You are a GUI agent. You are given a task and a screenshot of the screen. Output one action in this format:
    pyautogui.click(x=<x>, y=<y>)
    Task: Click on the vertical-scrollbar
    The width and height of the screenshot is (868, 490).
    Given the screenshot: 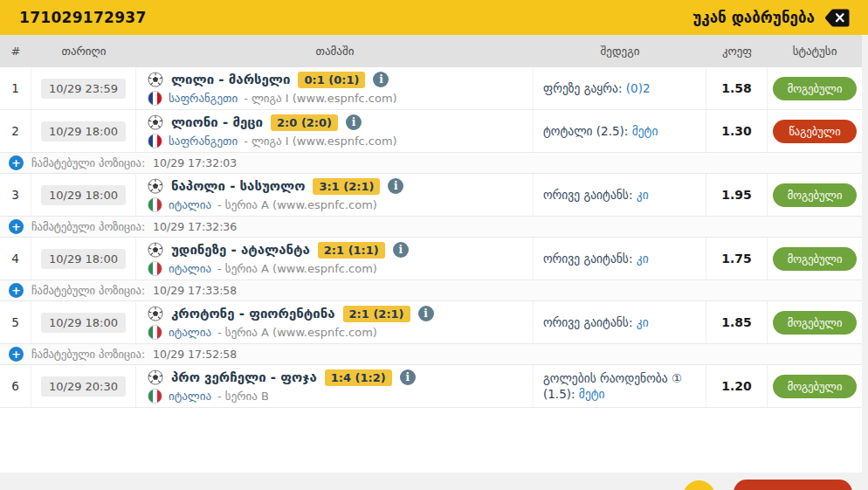 What is the action you would take?
    pyautogui.click(x=865, y=254)
    